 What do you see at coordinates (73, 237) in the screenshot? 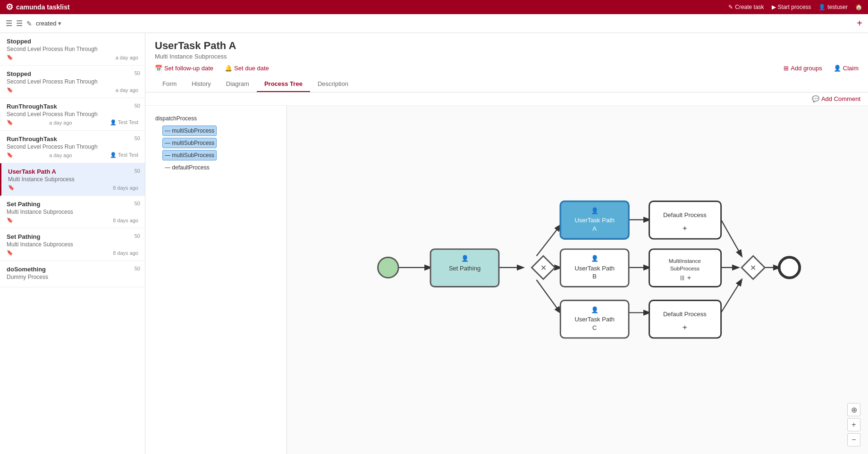
I see `task-name: Set Pathing` at bounding box center [73, 237].